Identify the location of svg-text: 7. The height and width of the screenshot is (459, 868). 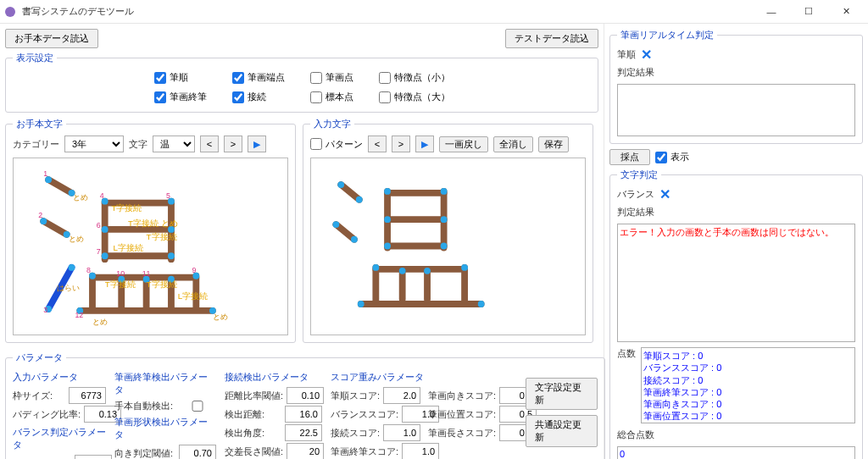
(98, 252).